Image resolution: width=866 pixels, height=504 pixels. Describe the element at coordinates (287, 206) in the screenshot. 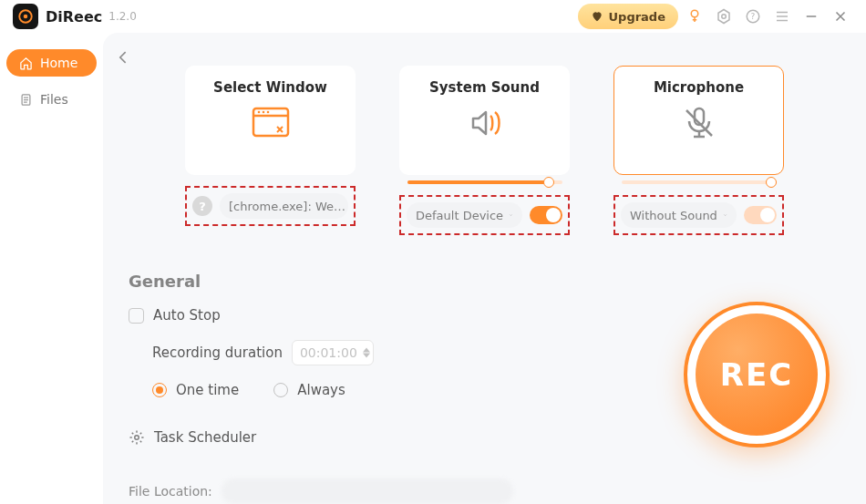

I see `window-selector-value: [chrome.exe]: We…` at that location.